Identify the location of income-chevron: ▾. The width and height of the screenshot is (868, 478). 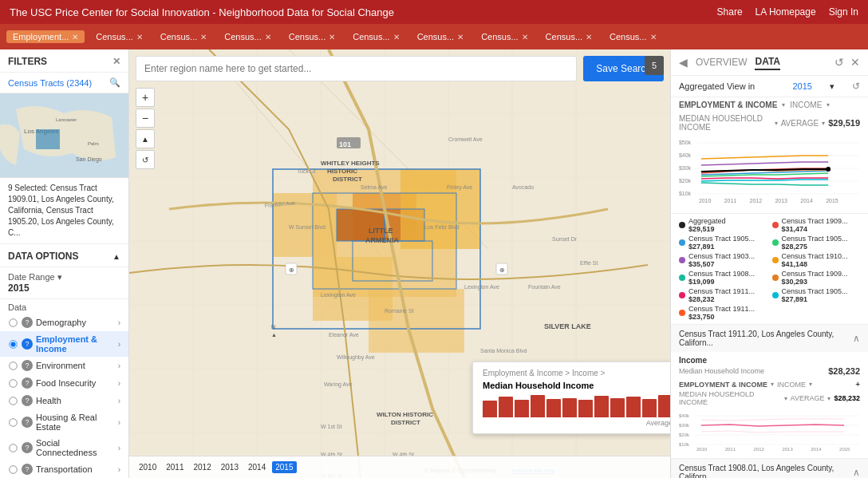
(828, 105).